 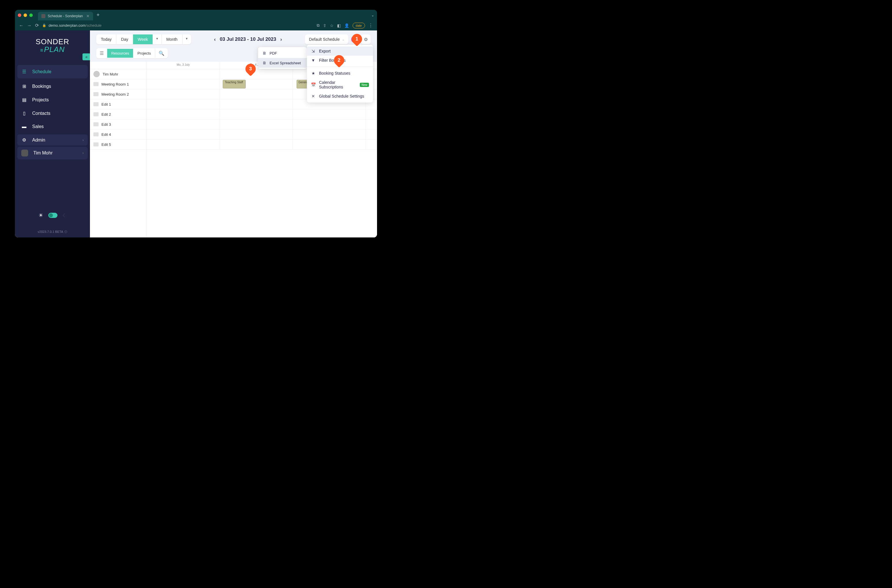 I want to click on schedule-icon: ☰, so click(x=24, y=72).